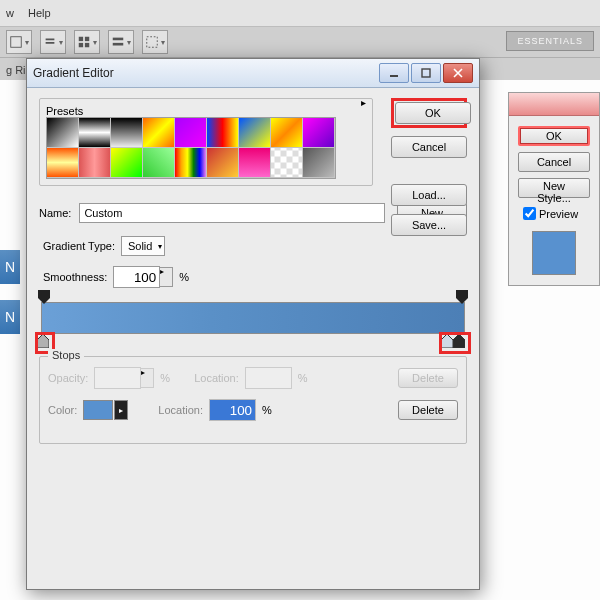  What do you see at coordinates (253, 400) in the screenshot?
I see `stops-group: Stops Opacity: ▸ % Location: % Delete Co…` at bounding box center [253, 400].